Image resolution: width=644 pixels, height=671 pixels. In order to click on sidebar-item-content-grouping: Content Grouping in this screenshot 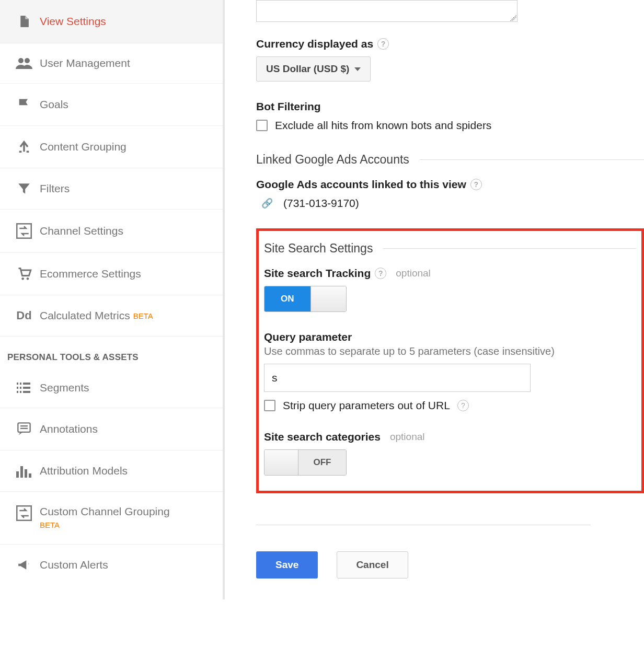, I will do `click(111, 147)`.